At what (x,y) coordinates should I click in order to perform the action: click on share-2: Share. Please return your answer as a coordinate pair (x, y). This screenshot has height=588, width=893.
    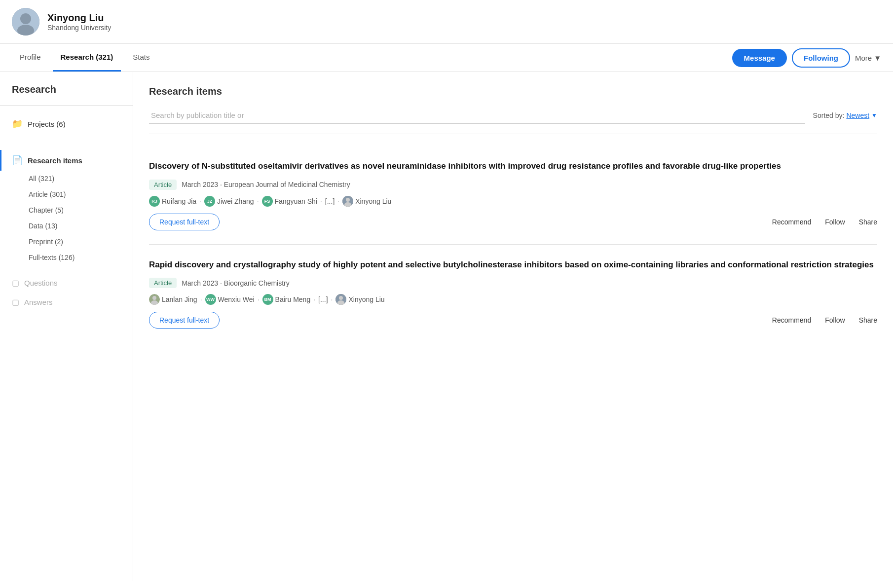
    Looking at the image, I should click on (868, 320).